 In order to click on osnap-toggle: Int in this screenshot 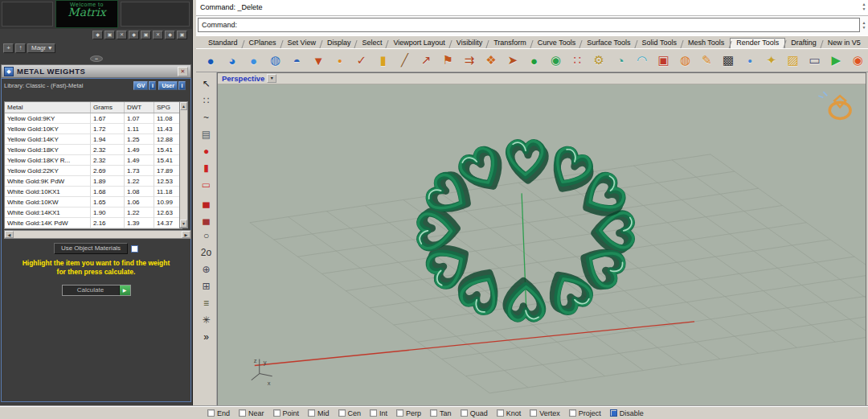, I will do `click(379, 413)`.